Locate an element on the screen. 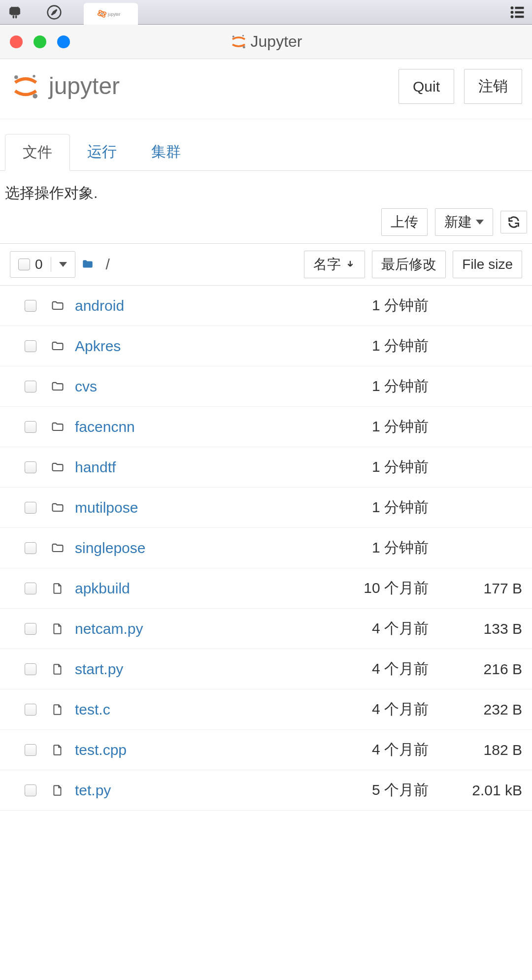 The image size is (532, 980). sort-size-button: File size is located at coordinates (488, 264).